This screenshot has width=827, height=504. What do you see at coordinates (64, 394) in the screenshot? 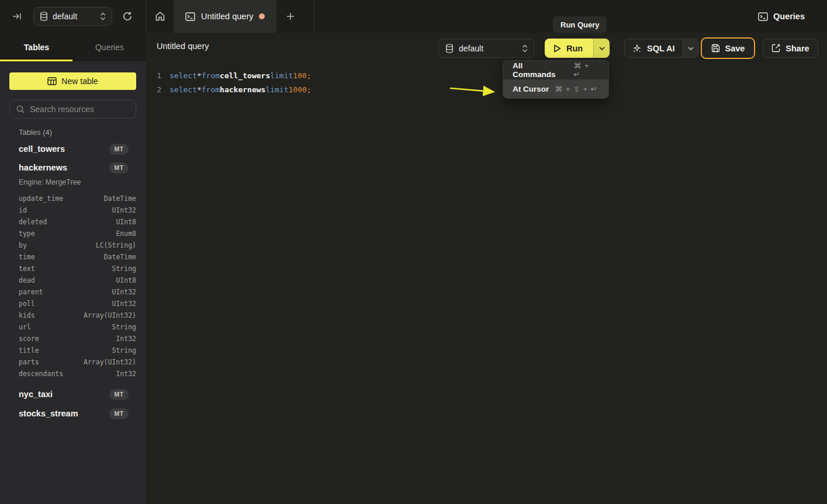
I see `table-name: nyc_taxi` at bounding box center [64, 394].